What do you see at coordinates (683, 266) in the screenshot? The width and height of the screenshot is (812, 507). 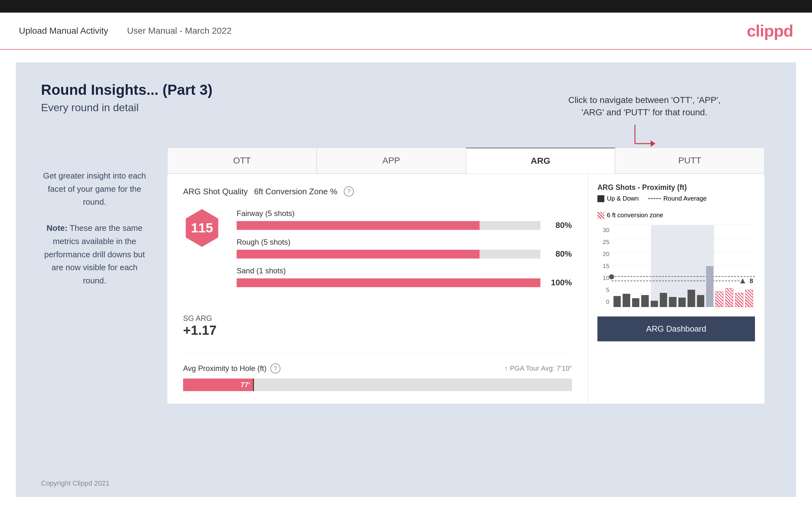 I see `bars-wrapper` at bounding box center [683, 266].